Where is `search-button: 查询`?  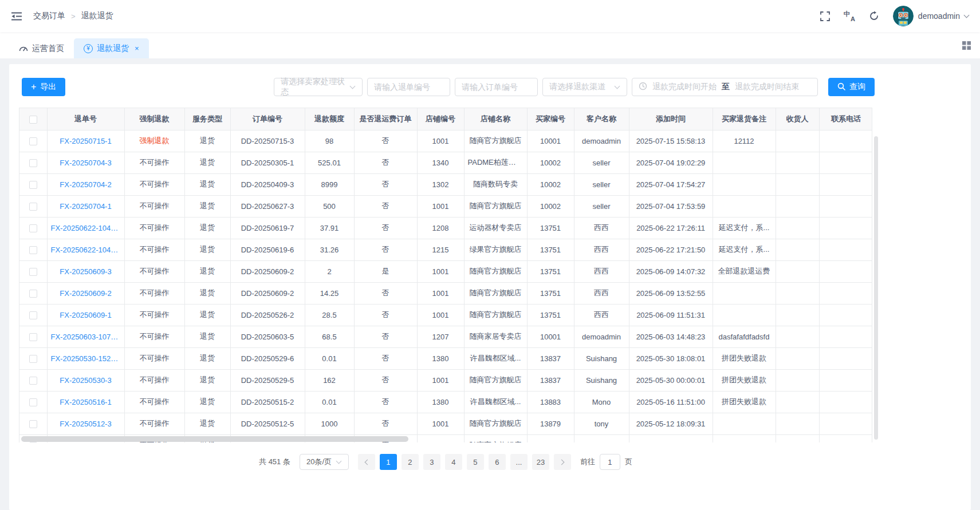
search-button: 查询 is located at coordinates (851, 87).